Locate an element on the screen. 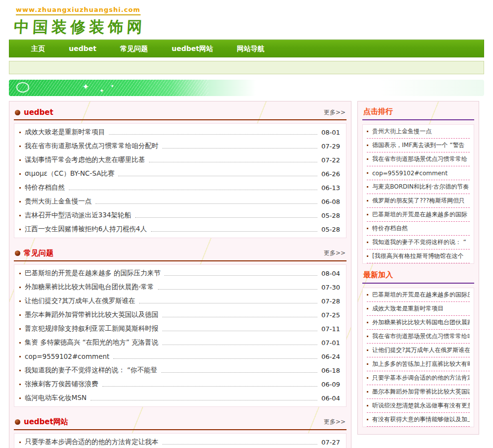 The width and height of the screenshot is (493, 448). section-header: uedbet网站 更多>> is located at coordinates (180, 423).